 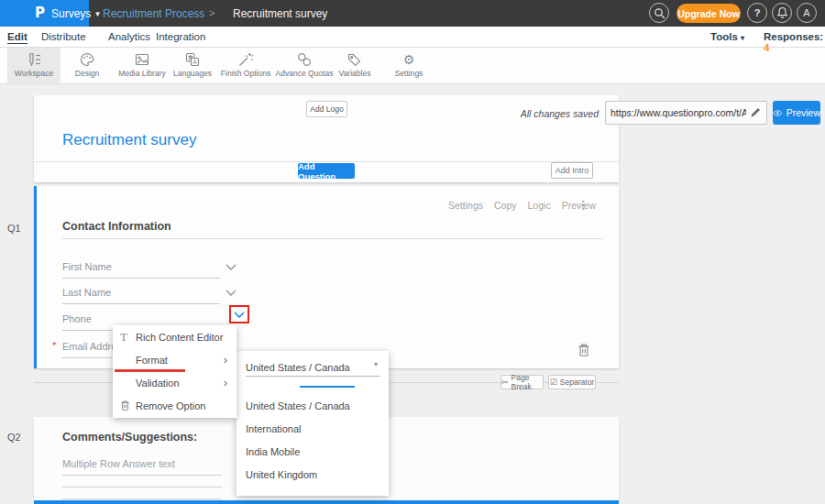 What do you see at coordinates (17, 38) in the screenshot?
I see `tab-edit: Edit` at bounding box center [17, 38].